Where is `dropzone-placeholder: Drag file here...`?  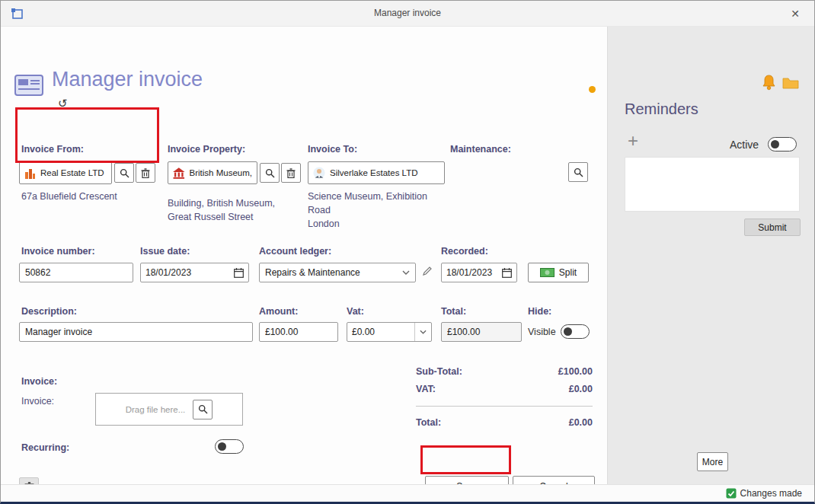
dropzone-placeholder: Drag file here... is located at coordinates (155, 410).